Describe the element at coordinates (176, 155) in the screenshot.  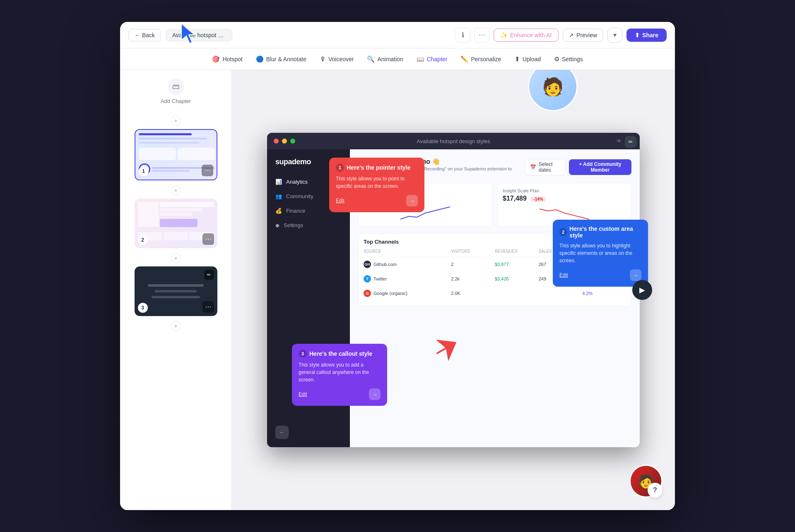
I see `chapter-item-1: 1 ⋯` at that location.